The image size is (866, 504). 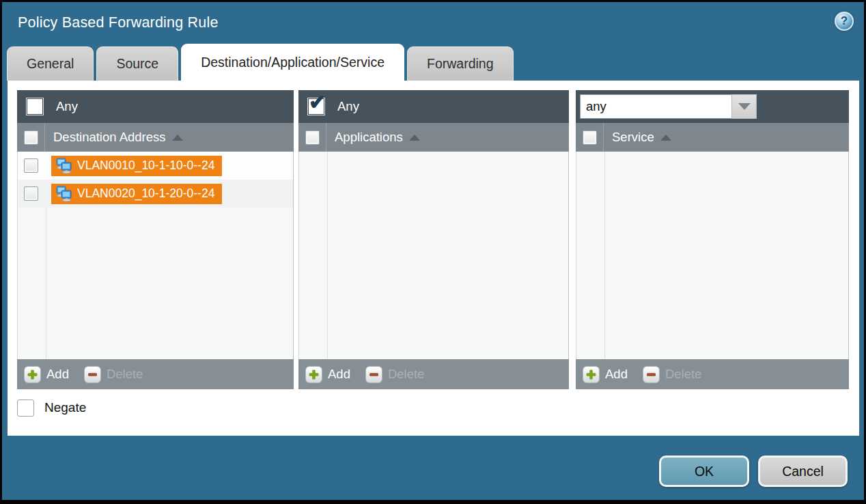 What do you see at coordinates (668, 107) in the screenshot?
I see `service-type-dropdown: any` at bounding box center [668, 107].